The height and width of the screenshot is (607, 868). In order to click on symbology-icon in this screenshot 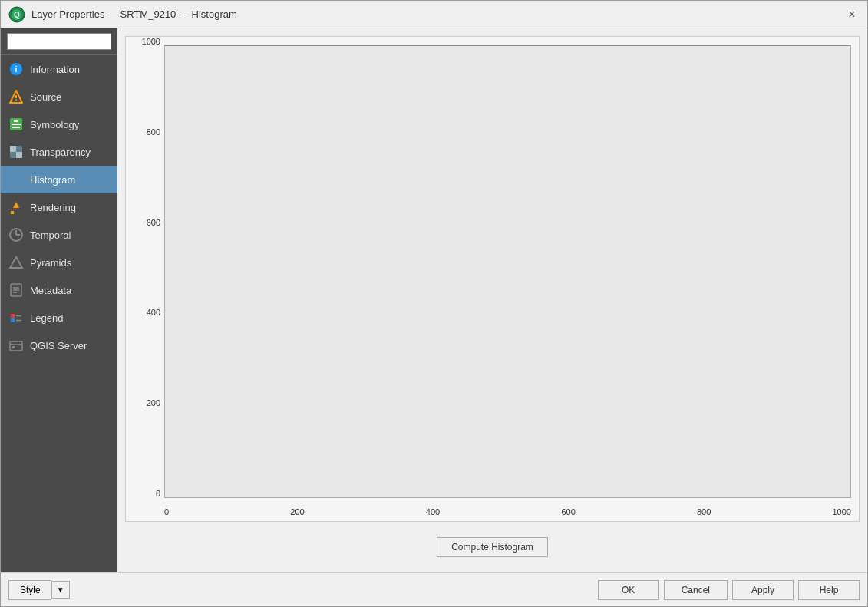, I will do `click(16, 124)`.